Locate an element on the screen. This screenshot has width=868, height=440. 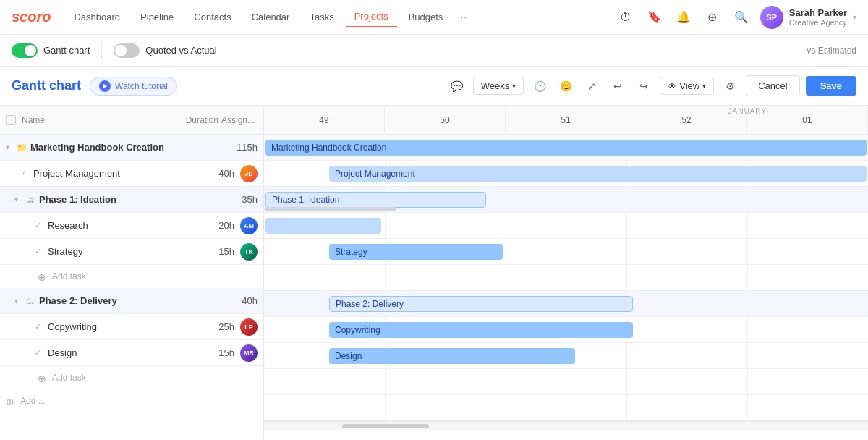
task-duration: 25h is located at coordinates (216, 327).